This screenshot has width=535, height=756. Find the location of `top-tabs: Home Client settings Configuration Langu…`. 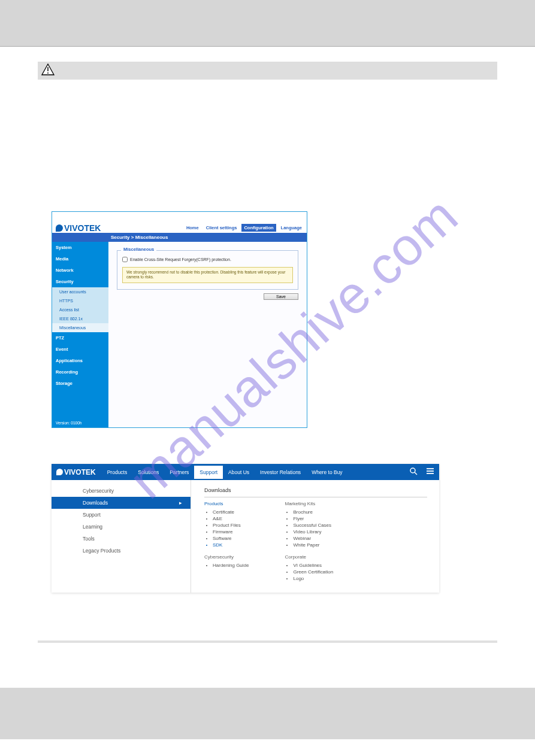

top-tabs: Home Client settings Configuration Langu… is located at coordinates (244, 229).